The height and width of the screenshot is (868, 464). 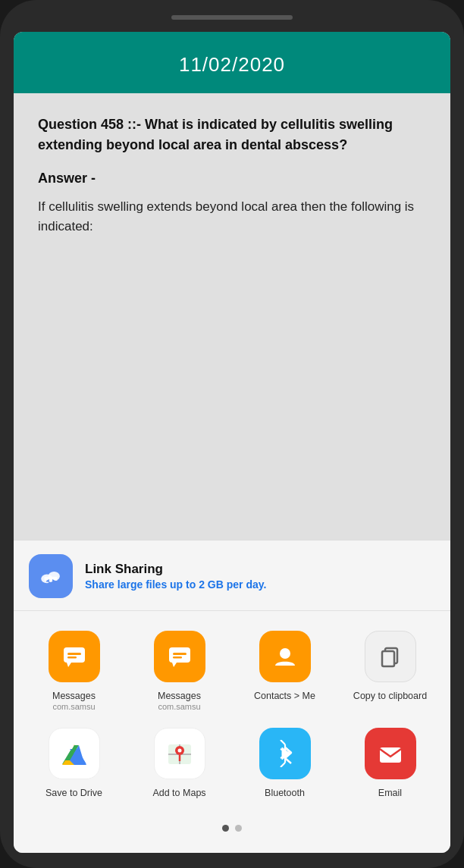 What do you see at coordinates (74, 696) in the screenshot?
I see `messages-1-label: Messages` at bounding box center [74, 696].